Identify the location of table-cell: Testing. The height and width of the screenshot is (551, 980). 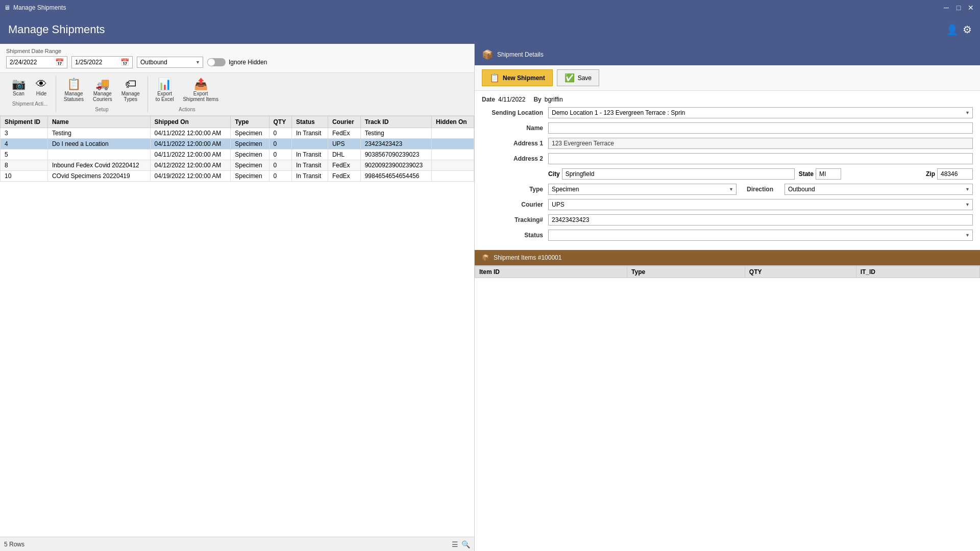
(99, 134).